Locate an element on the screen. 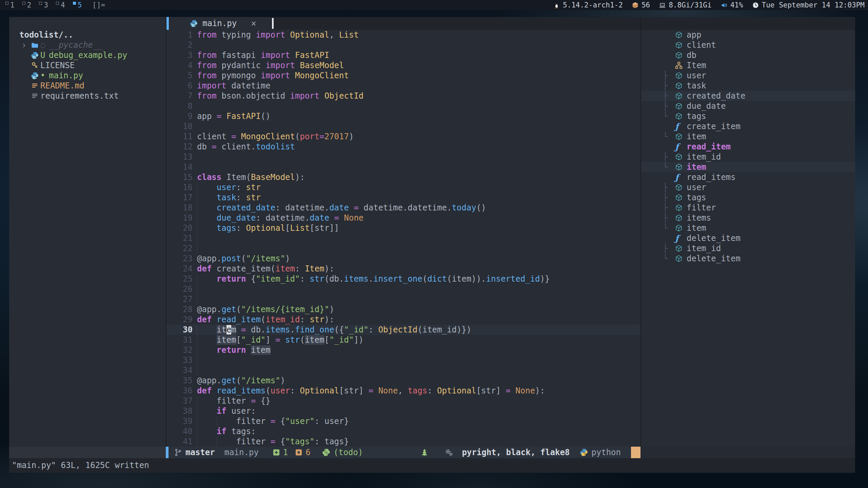 The width and height of the screenshot is (868, 488). code-text: item = db.items.find_one({"_id": ObjectI… is located at coordinates (334, 330).